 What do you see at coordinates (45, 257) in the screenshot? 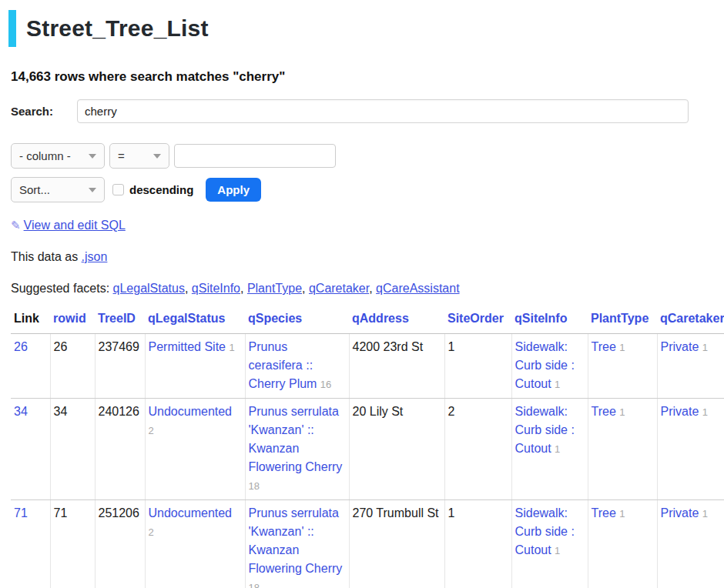
I see `data-as-label: This data as` at bounding box center [45, 257].